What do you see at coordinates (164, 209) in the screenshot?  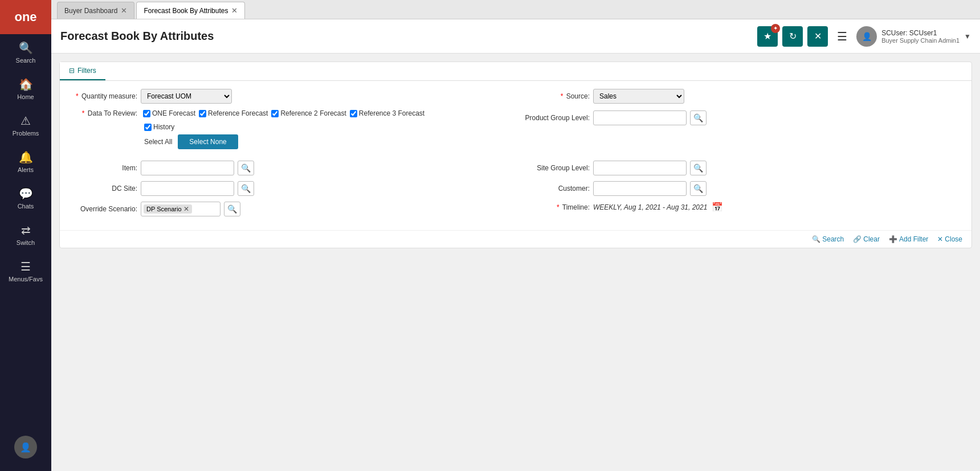 I see `dp-scenario-tag-label: DP Scenario` at bounding box center [164, 209].